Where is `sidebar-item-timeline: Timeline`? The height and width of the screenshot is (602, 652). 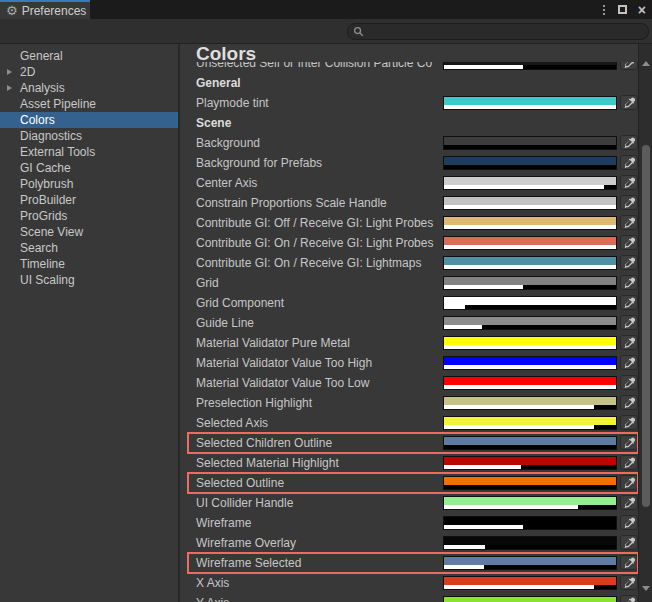
sidebar-item-timeline: Timeline is located at coordinates (89, 264).